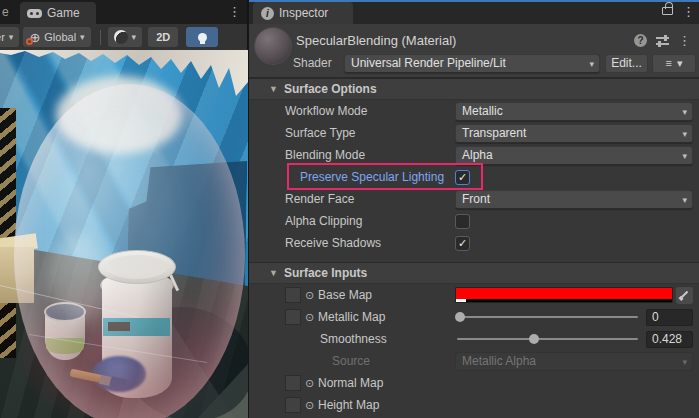 This screenshot has width=699, height=418. Describe the element at coordinates (574, 156) in the screenshot. I see `blending-mode-dropdown: Alpha ▾` at that location.